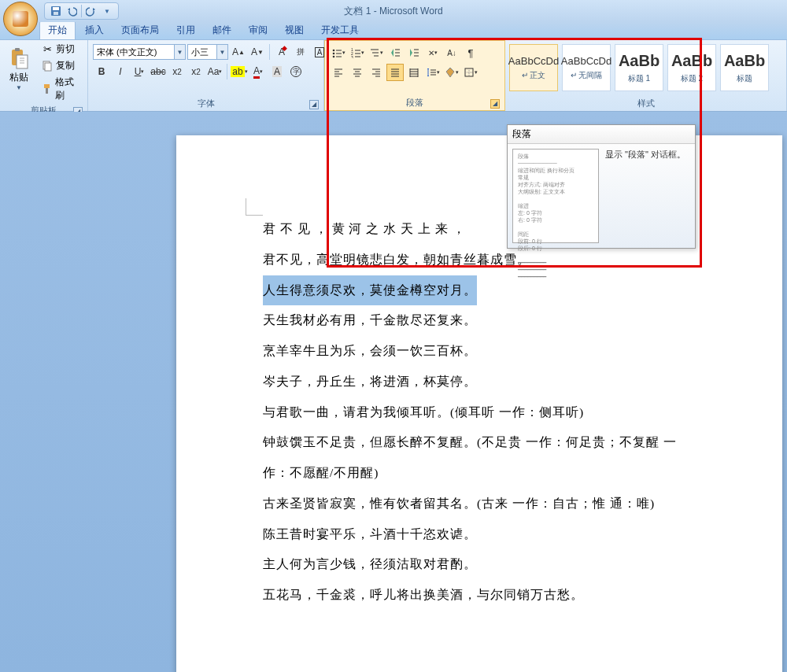 Image resolution: width=787 pixels, height=672 pixels. What do you see at coordinates (338, 53) in the screenshot?
I see `bullets-button: ▾` at bounding box center [338, 53].